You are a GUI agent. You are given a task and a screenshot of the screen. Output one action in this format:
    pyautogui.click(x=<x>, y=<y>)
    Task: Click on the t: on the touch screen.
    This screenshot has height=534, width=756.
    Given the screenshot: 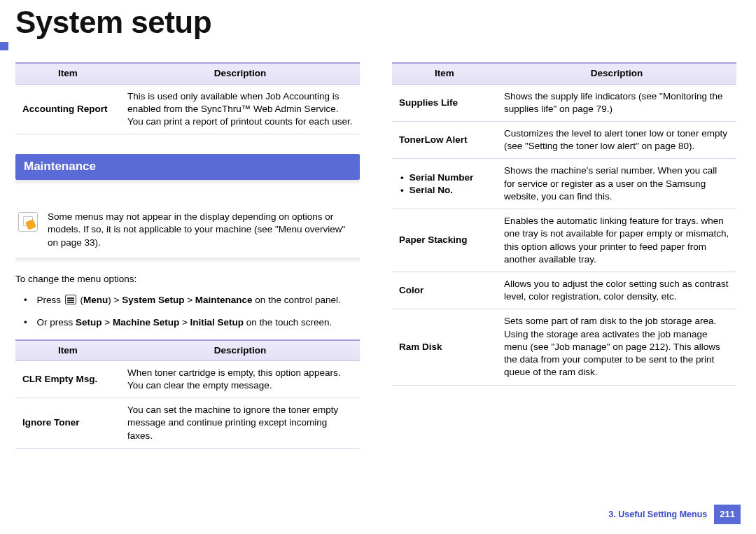 What is the action you would take?
    pyautogui.click(x=288, y=322)
    